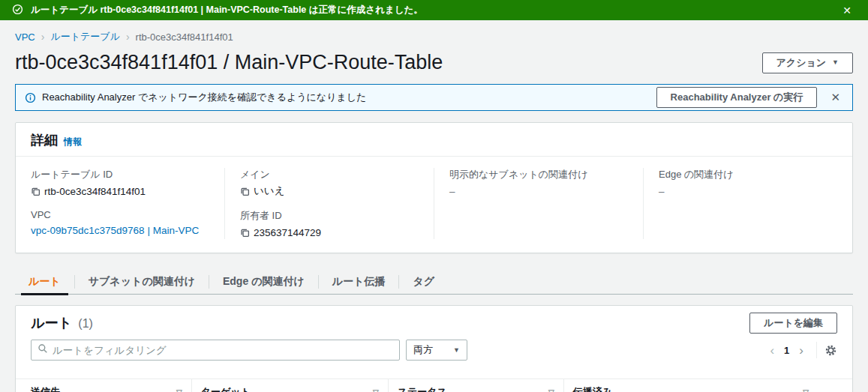 This screenshot has height=392, width=868. What do you see at coordinates (593, 388) in the screenshot?
I see `column-label: 伝播済み` at bounding box center [593, 388].